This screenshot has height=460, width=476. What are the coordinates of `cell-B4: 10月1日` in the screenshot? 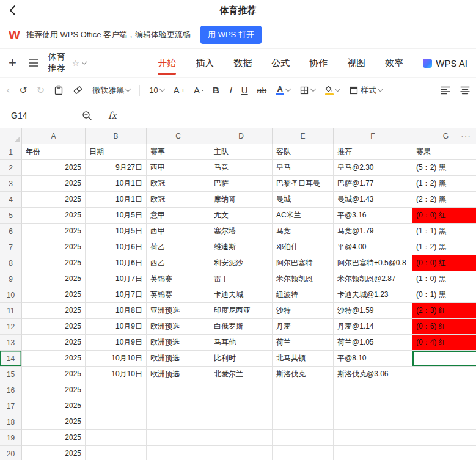 It's located at (116, 200).